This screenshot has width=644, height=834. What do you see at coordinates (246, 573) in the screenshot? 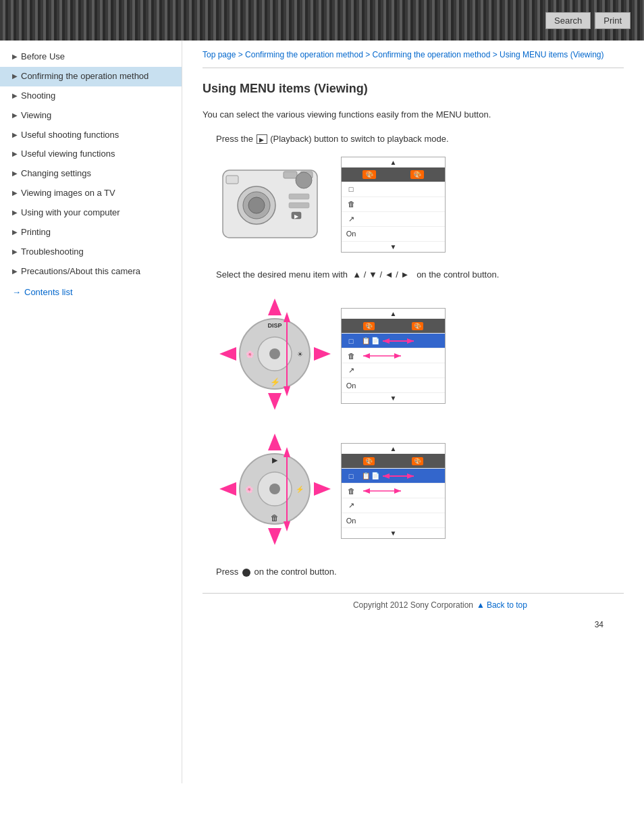
I see `center-button-icon` at bounding box center [246, 573].